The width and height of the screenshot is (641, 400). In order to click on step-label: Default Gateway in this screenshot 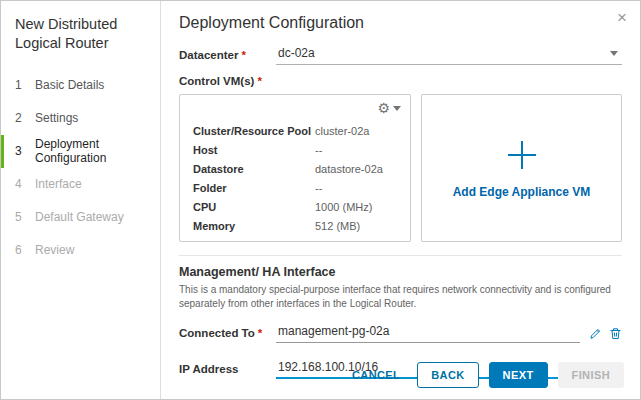, I will do `click(80, 217)`.